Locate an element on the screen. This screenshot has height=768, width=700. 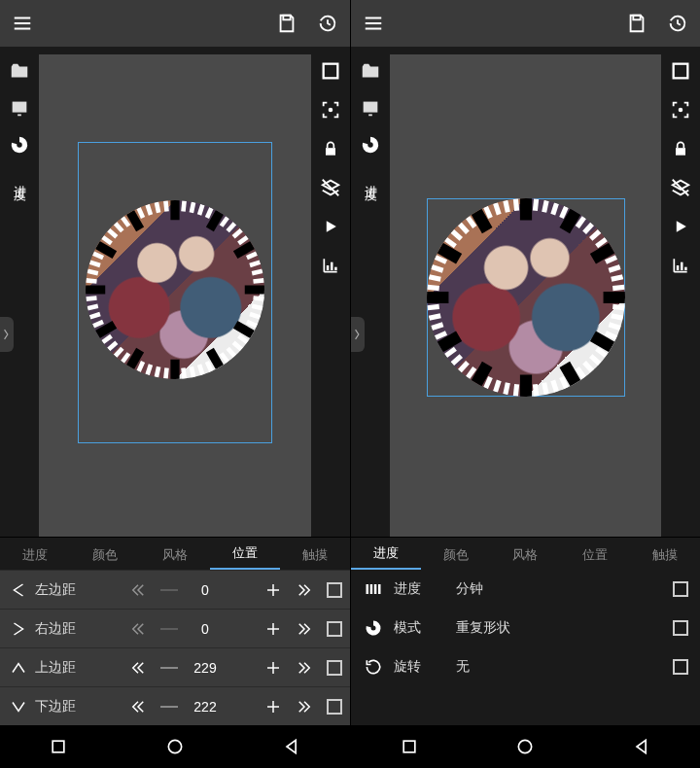
tick-marks is located at coordinates (526, 297).